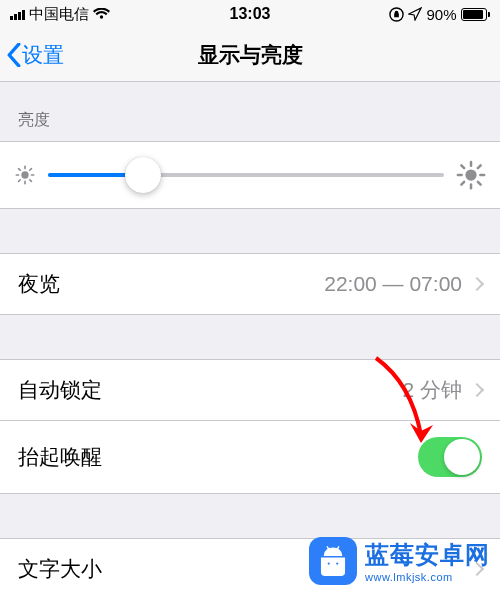  I want to click on back-button: 设置, so click(32, 55).